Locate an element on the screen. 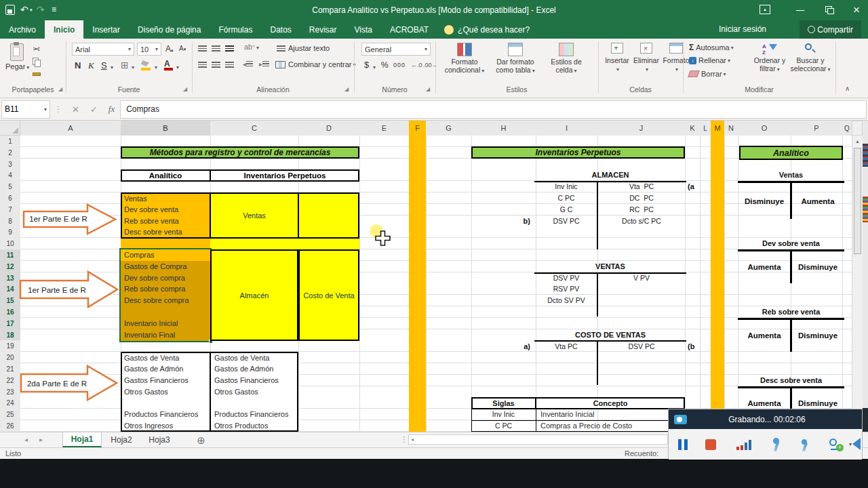 This screenshot has width=868, height=488. number-dialog-launcher: ◢ is located at coordinates (428, 89).